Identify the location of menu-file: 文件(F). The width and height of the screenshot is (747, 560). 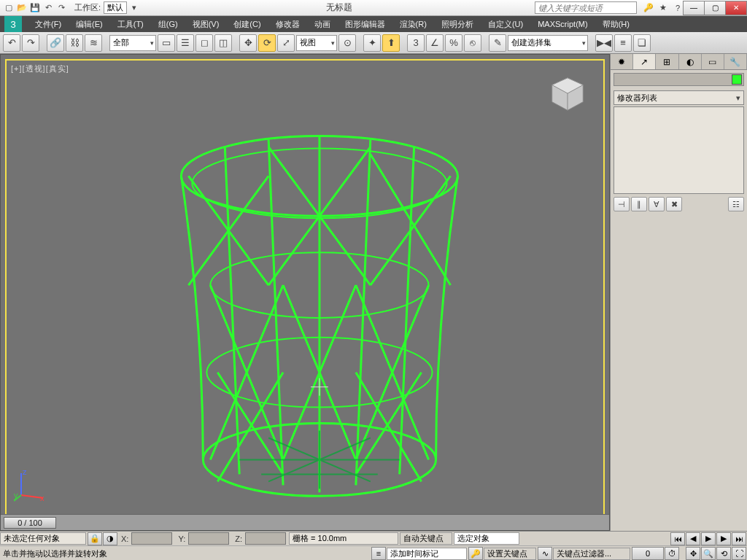
(48, 25).